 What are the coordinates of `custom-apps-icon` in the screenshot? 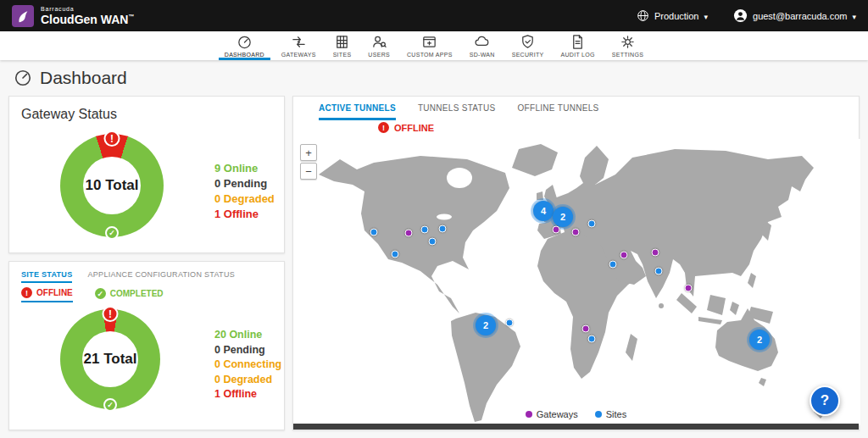 It's located at (429, 42).